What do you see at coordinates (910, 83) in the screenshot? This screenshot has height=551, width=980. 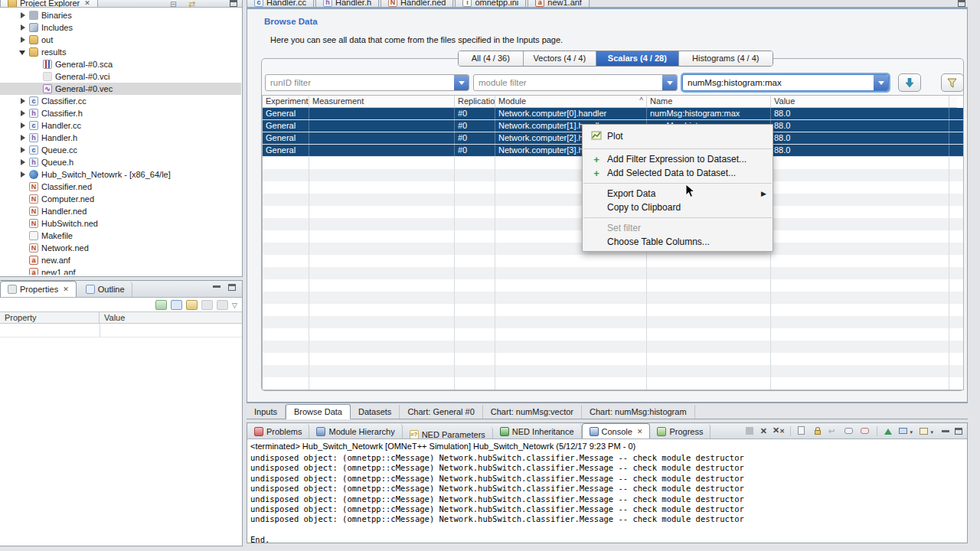 I see `to-dataset-button` at bounding box center [910, 83].